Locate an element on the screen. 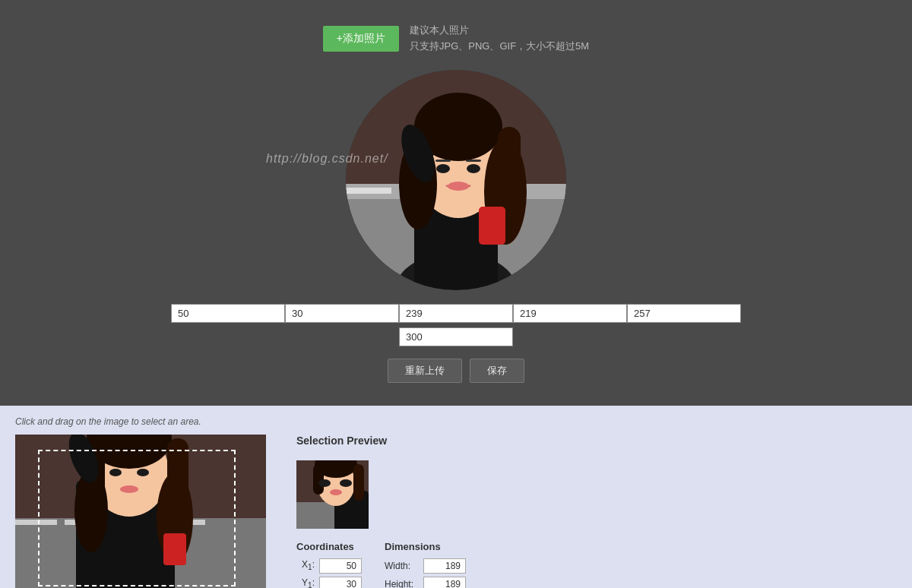  upload-row: +添加照片 建议本人照片 只支持JPG、PNG、GIF，大小不超过5M is located at coordinates (456, 39).